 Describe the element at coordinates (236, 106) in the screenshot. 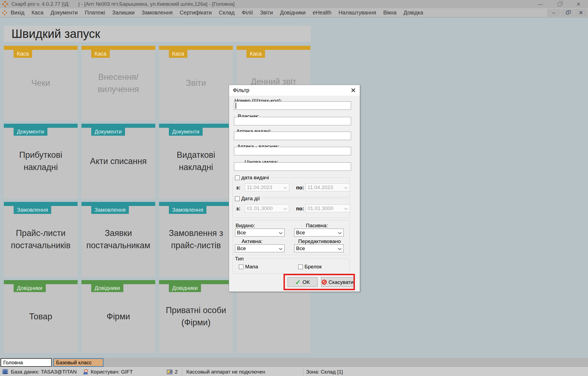

I see `text-caret` at that location.